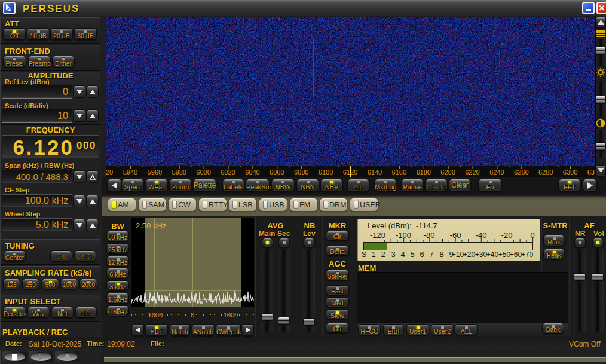 This screenshot has height=364, width=606. Describe the element at coordinates (130, 172) in the screenshot. I see `svg-text: 5940` at that location.